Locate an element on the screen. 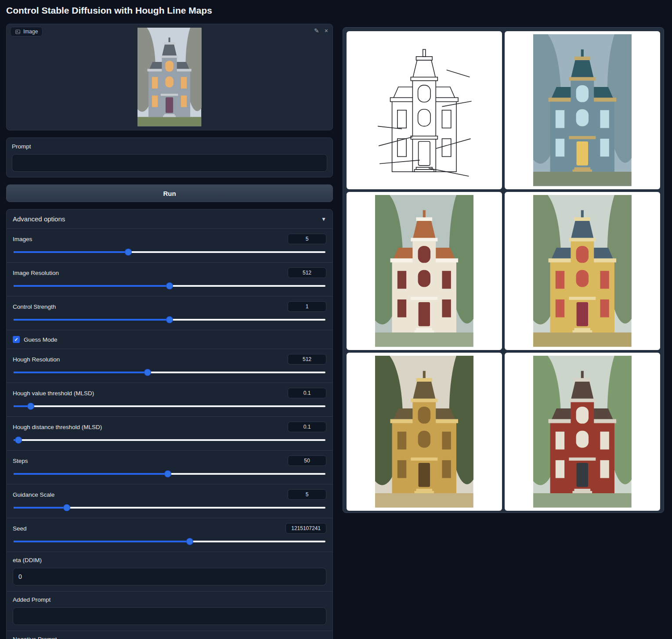  image-upload-panel: Image ✎ × is located at coordinates (170, 77).